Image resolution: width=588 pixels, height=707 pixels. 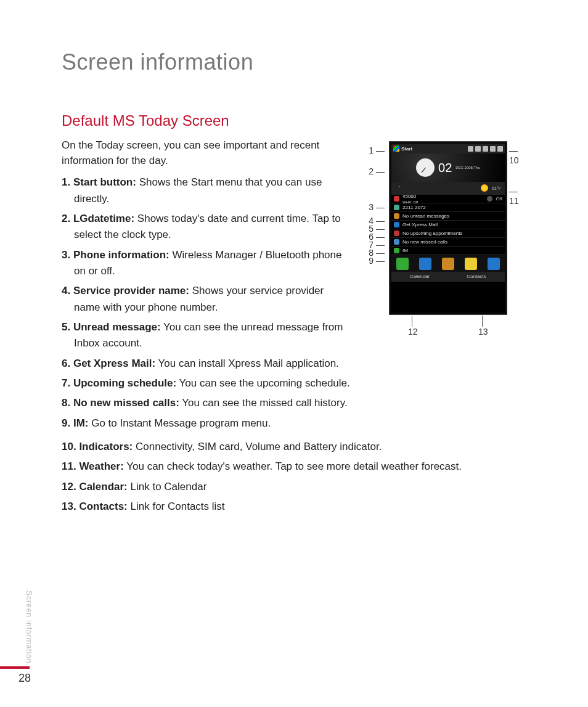 I want to click on item-num: 6., so click(x=66, y=364).